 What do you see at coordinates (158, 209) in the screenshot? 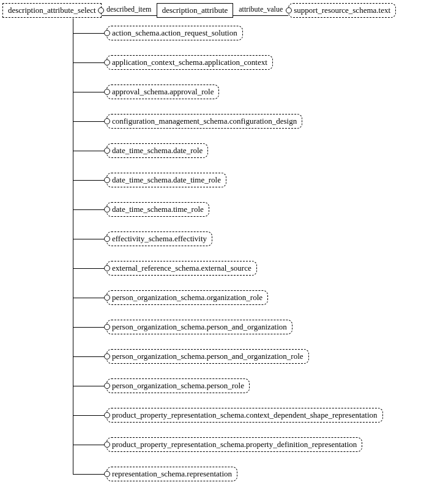
I see `child-entity-box: date_time_schema.time_role` at bounding box center [158, 209].